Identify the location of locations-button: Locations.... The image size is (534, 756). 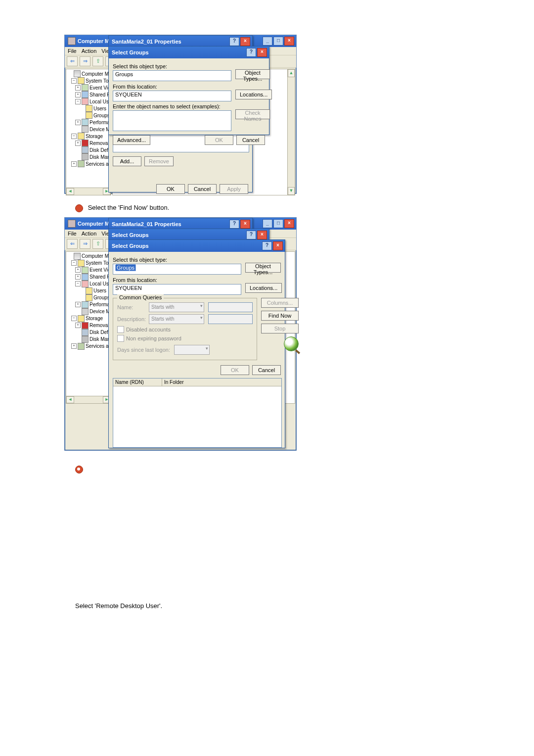
(254, 94).